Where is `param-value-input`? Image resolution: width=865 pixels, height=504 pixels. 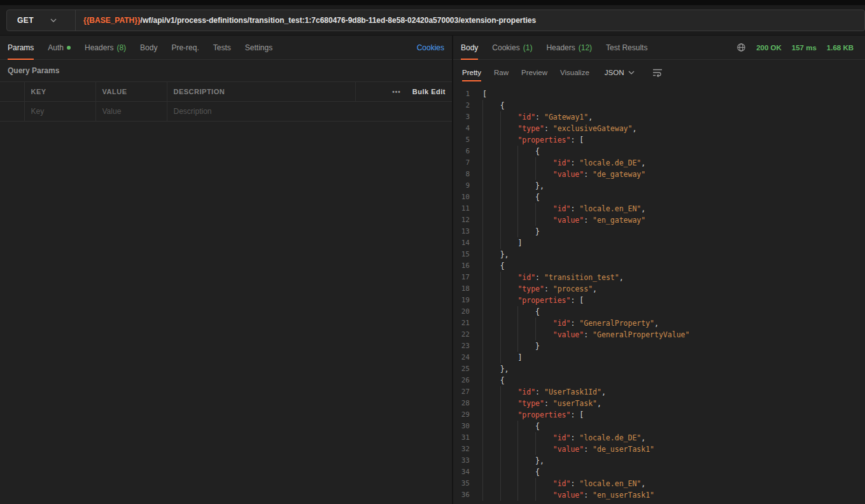
param-value-input is located at coordinates (131, 111).